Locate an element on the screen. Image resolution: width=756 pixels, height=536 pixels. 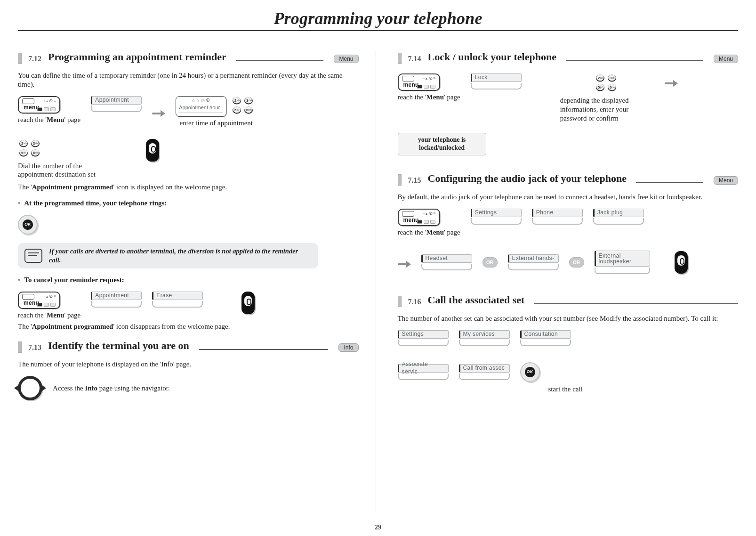
note-box: If your calls are diverted to another te… is located at coordinates (168, 256).